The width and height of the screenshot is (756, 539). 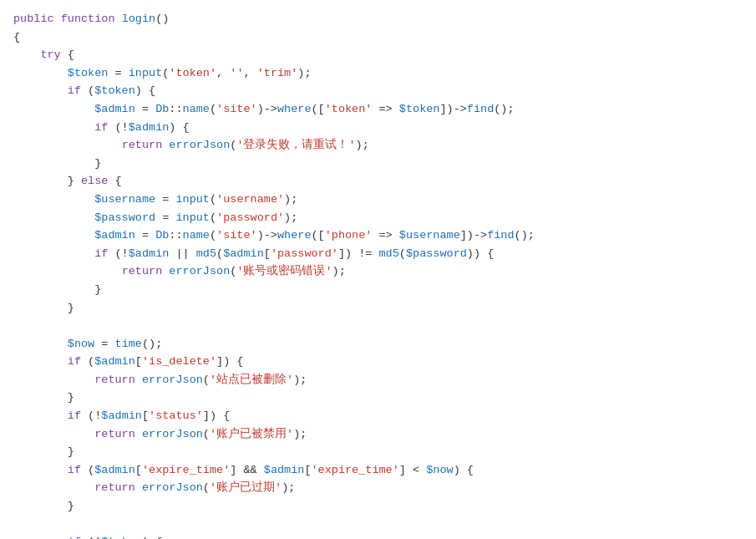 I want to click on code-line: {, so click(x=378, y=38).